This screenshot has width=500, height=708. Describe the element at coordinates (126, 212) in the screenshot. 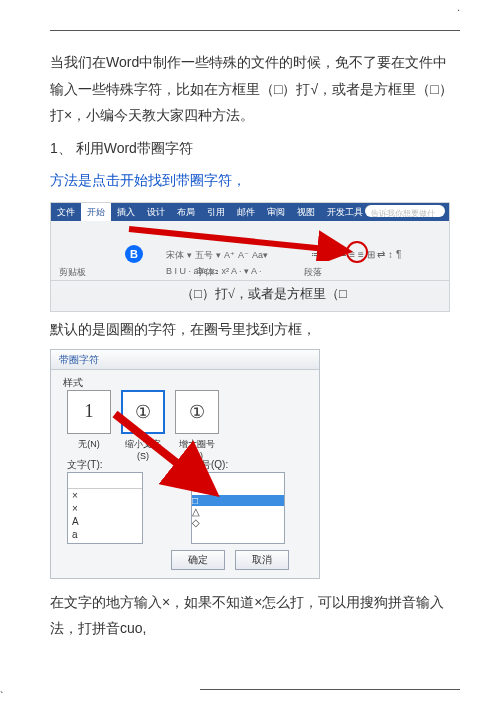

I see `tab-insert: 插入` at that location.